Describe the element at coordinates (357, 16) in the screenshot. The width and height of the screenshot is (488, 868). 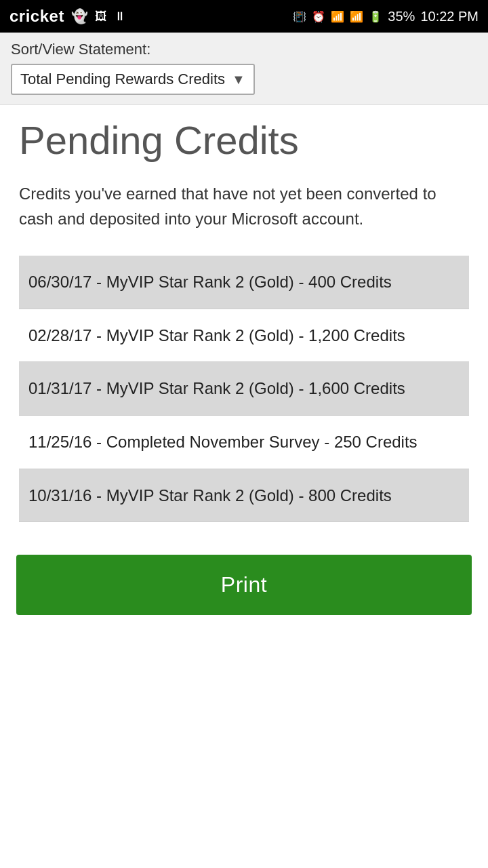
I see `signal-icon: 📶` at that location.